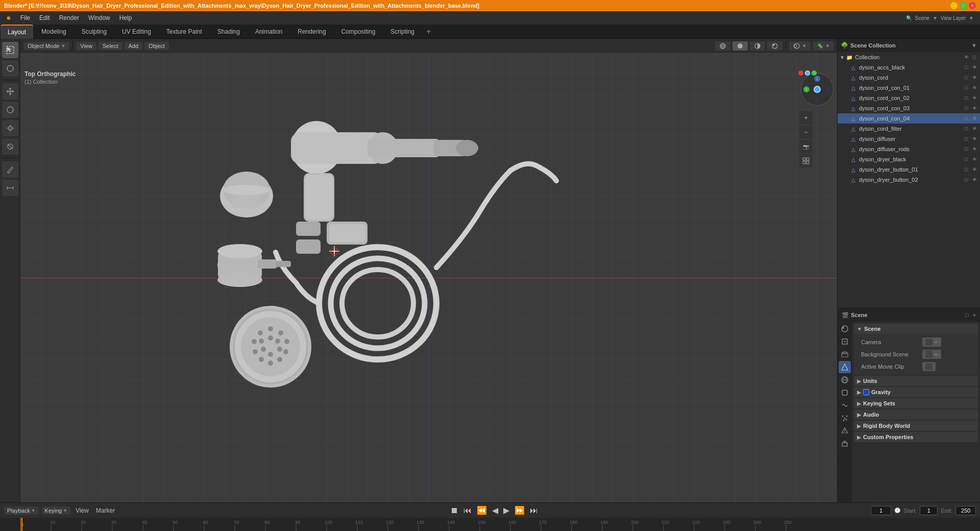 The width and height of the screenshot is (980, 531). I want to click on gravity-checkbox, so click(866, 392).